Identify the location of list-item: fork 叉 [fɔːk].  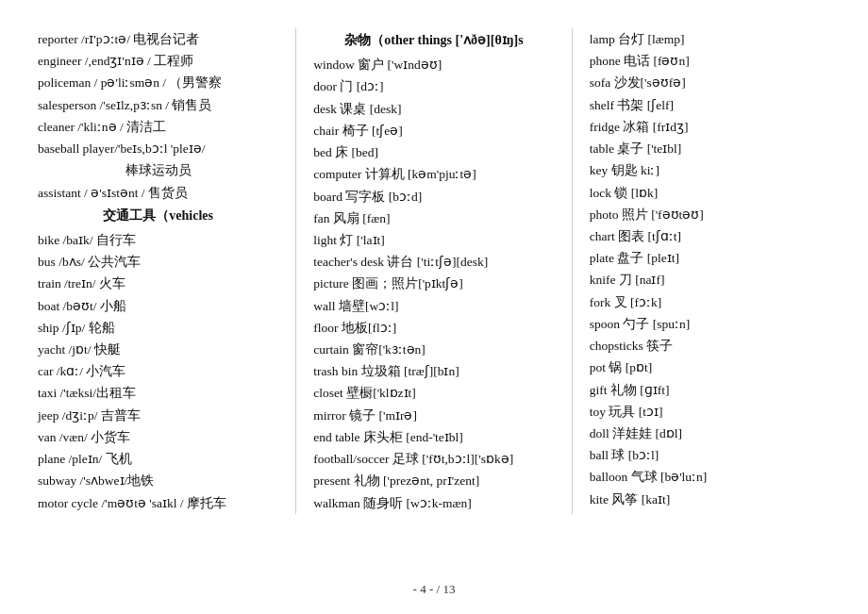
(709, 302).